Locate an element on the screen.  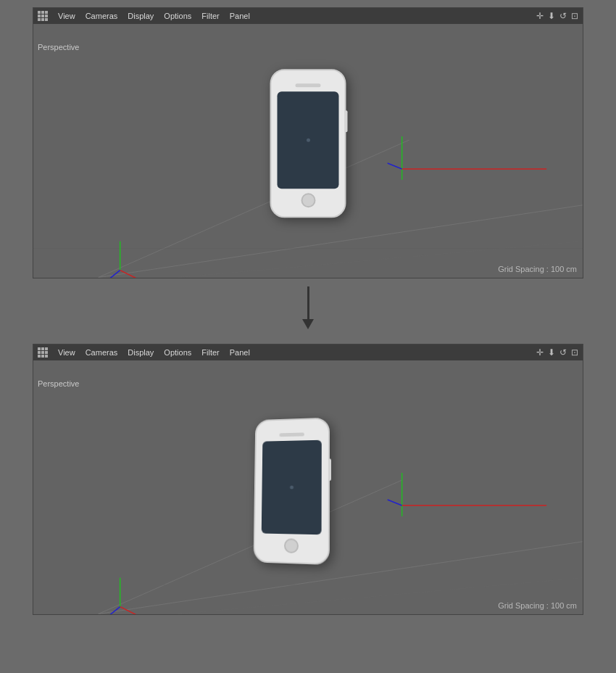
bottom-phone-body is located at coordinates (291, 492).